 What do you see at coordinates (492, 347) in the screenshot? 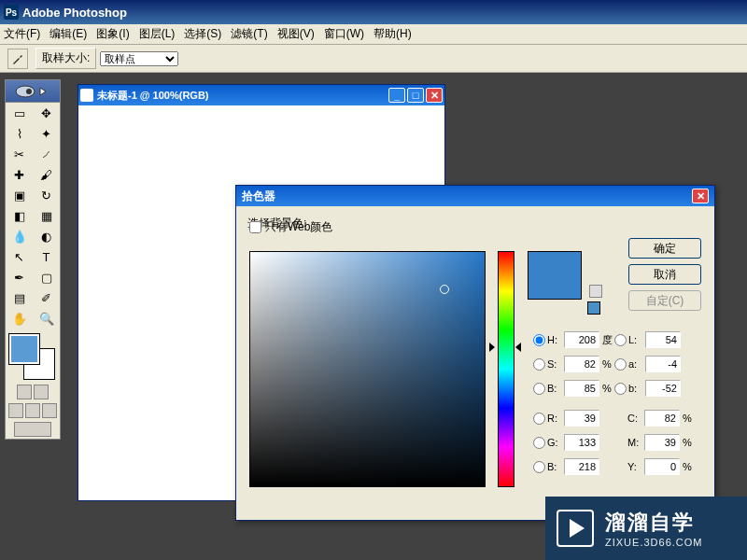
I see `hue-marker-left` at bounding box center [492, 347].